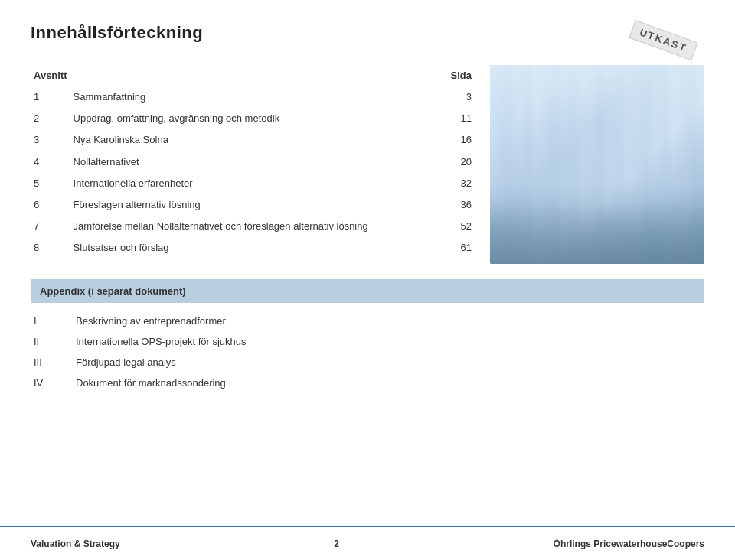 The width and height of the screenshot is (735, 560). What do you see at coordinates (459, 140) in the screenshot?
I see `toc-page: 16` at bounding box center [459, 140].